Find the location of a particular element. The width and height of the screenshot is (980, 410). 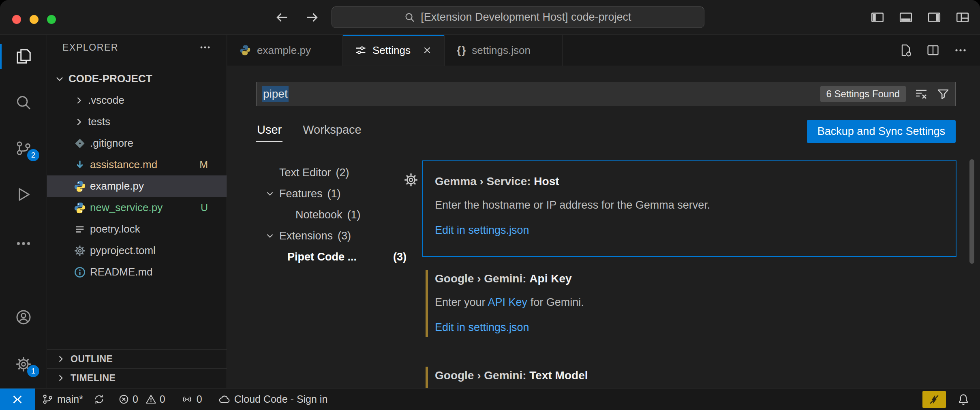

scope-tab-workspace: Workspace is located at coordinates (332, 131).